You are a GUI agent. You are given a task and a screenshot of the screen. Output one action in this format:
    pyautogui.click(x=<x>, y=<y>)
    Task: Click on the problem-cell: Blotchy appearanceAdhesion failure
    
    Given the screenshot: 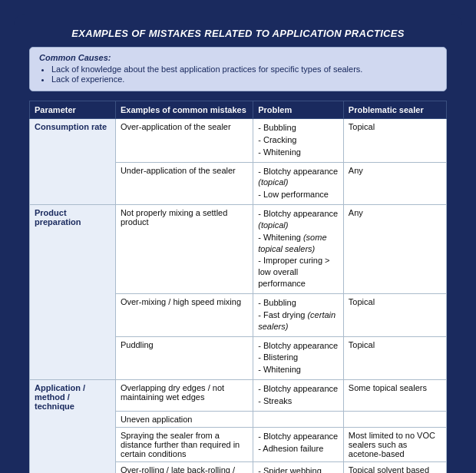 What is the action you would take?
    pyautogui.click(x=299, y=444)
    